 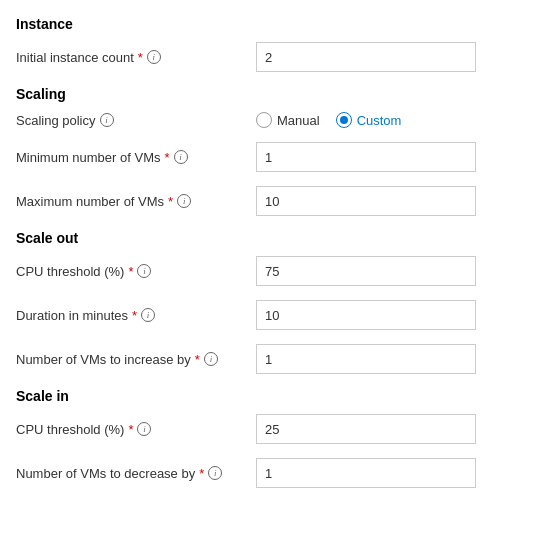 I want to click on initial-instance-count-row: Initial instance count * i, so click(x=276, y=57).